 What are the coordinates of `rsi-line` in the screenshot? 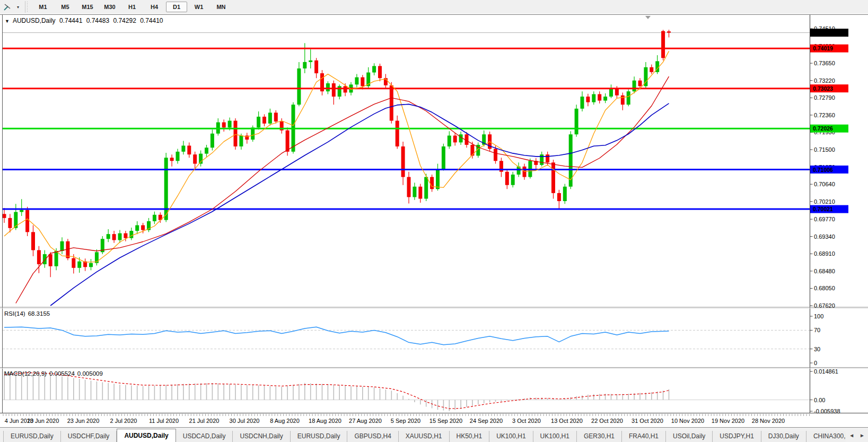 It's located at (337, 336).